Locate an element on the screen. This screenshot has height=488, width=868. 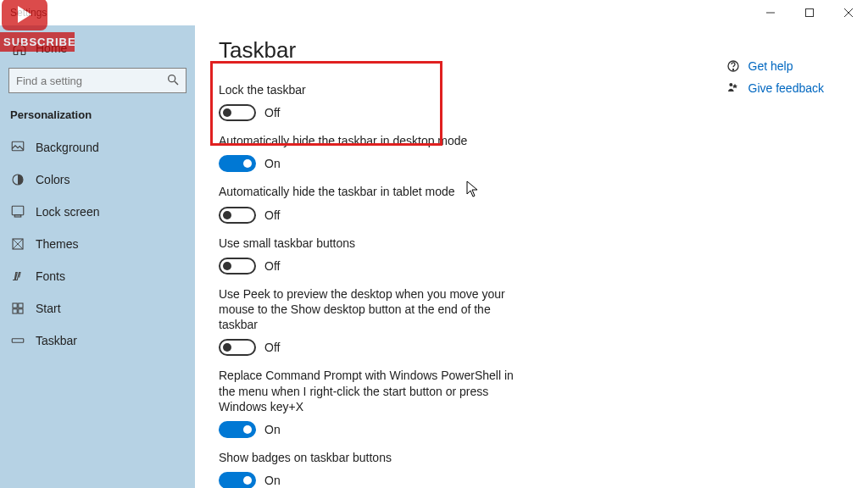
nav-label: Colors is located at coordinates (53, 180).